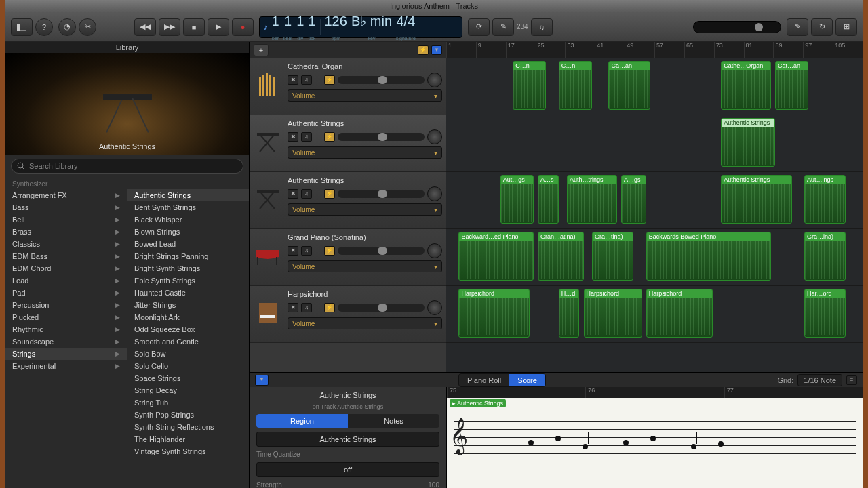 The image size is (868, 488). What do you see at coordinates (822, 27) in the screenshot?
I see `loop-browser-button: ↻` at bounding box center [822, 27].